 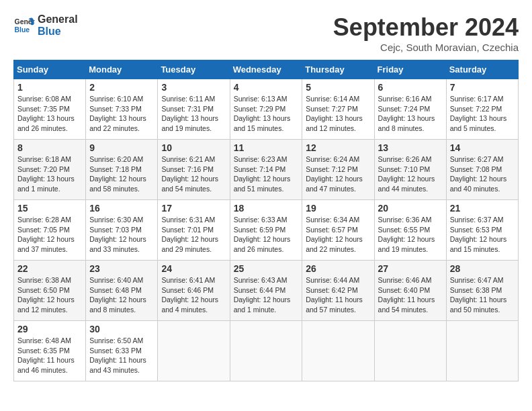 What do you see at coordinates (122, 356) in the screenshot?
I see `day-info: Sunrise: 6:50 AM Sunset: 6:33 PM Dayligh…` at bounding box center [122, 356].